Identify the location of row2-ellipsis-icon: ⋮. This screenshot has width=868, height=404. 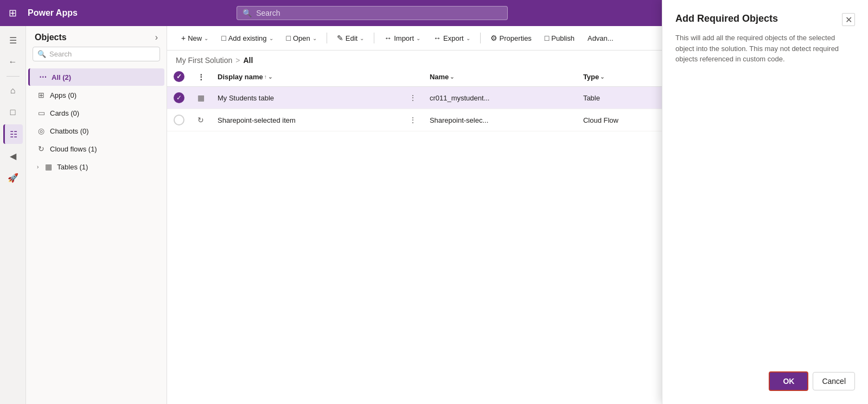
(413, 120).